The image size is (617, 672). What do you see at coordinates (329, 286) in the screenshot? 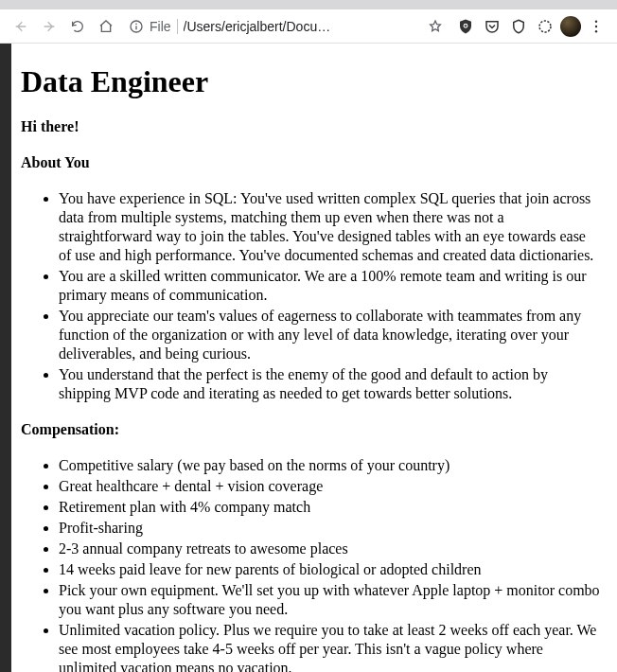
I see `list-item: You are a skilled written communicator. …` at bounding box center [329, 286].